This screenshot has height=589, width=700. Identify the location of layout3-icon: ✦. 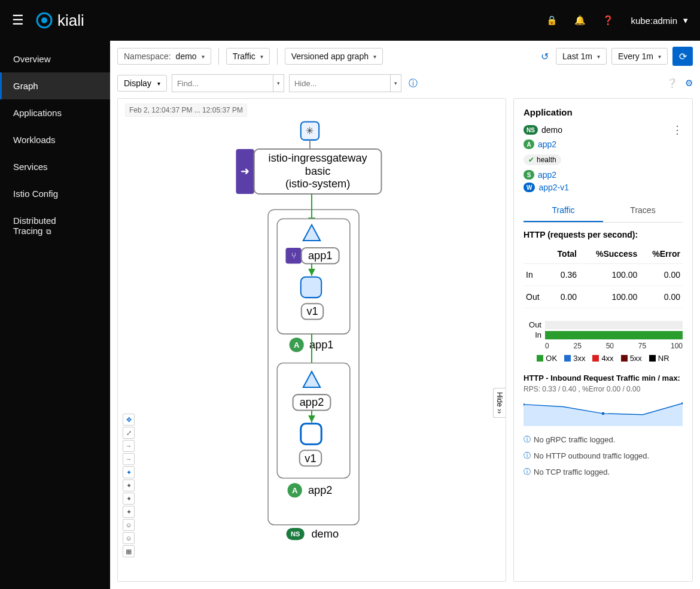
(129, 499).